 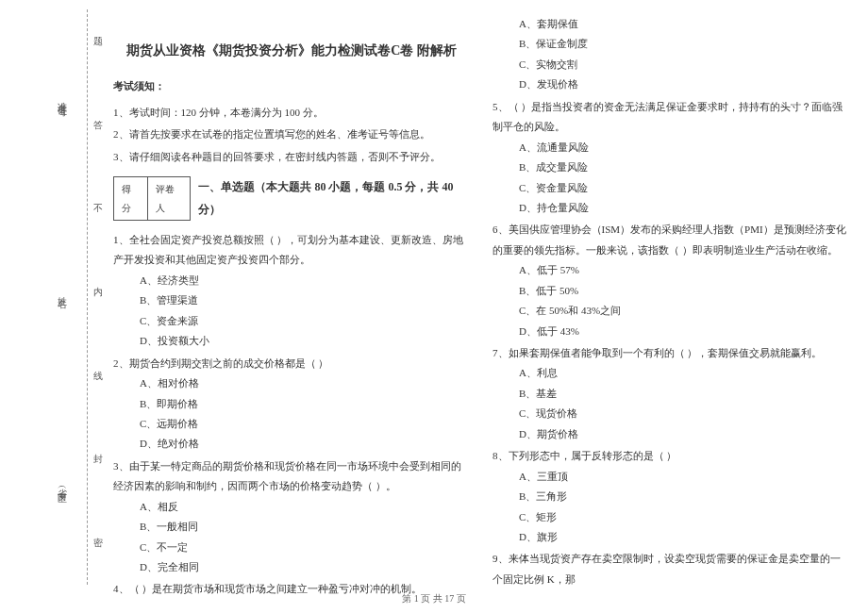 What do you see at coordinates (671, 570) in the screenshot?
I see `question-9-stem: 9、来体当现货资产存在卖空限制时，设卖空现货需要的保证金是卖空量的一个固定比例 …` at bounding box center [671, 570].